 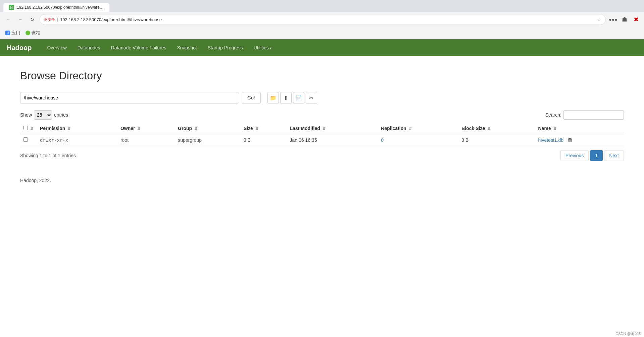 What do you see at coordinates (13, 33) in the screenshot?
I see `bookmark-apps: ⊞ 应用` at bounding box center [13, 33].